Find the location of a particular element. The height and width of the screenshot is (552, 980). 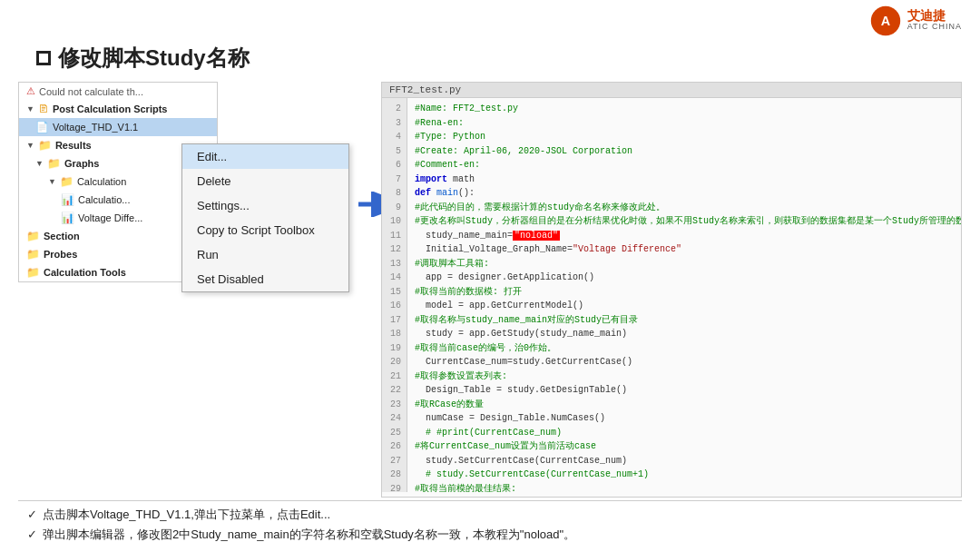

page-title: 修改脚本Study名称 is located at coordinates (143, 58).